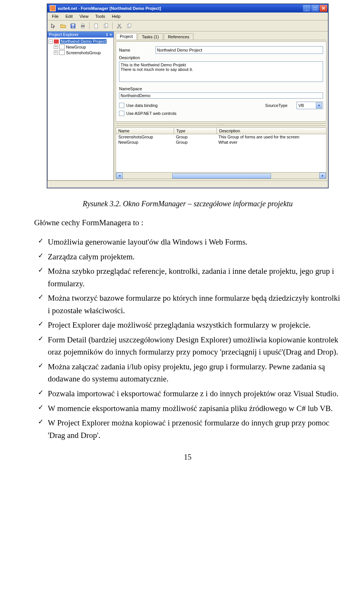 Image resolution: width=364 pixels, height=601 pixels. I want to click on tab-strip: Project Tasks (1) References, so click(221, 36).